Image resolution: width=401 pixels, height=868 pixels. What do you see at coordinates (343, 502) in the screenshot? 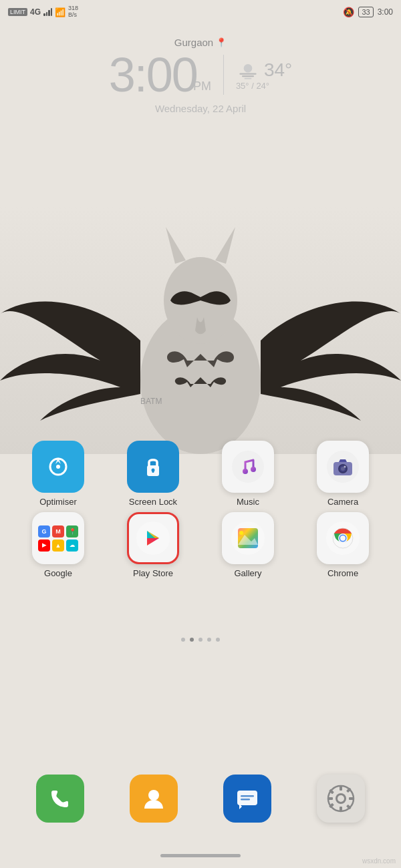
I see `camera-label: Camera` at bounding box center [343, 502].